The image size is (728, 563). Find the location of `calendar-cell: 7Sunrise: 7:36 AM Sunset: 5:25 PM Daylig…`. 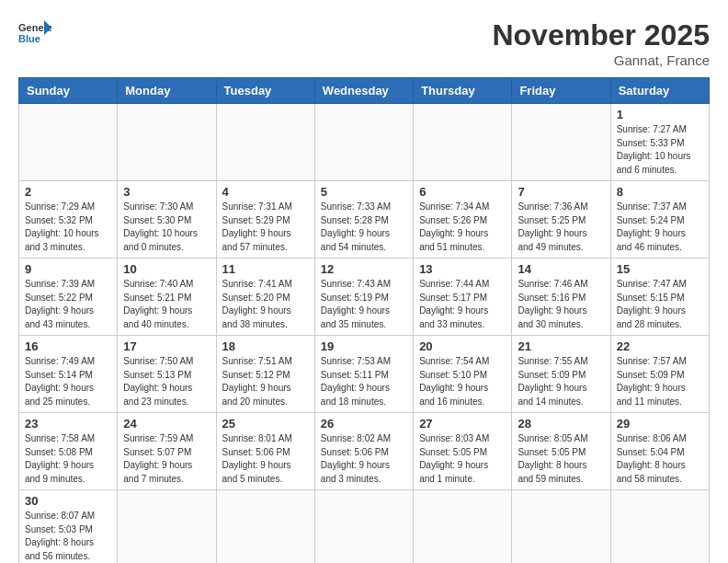

calendar-cell: 7Sunrise: 7:36 AM Sunset: 5:25 PM Daylig… is located at coordinates (561, 220).